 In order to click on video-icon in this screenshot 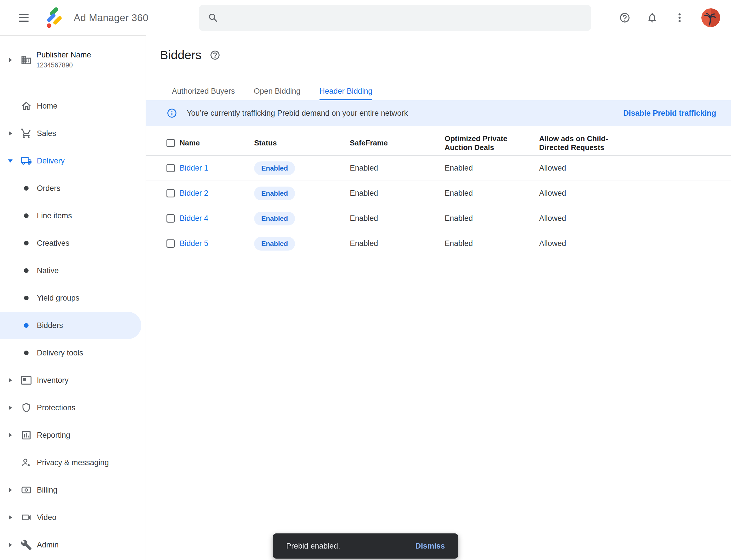, I will do `click(26, 517)`.